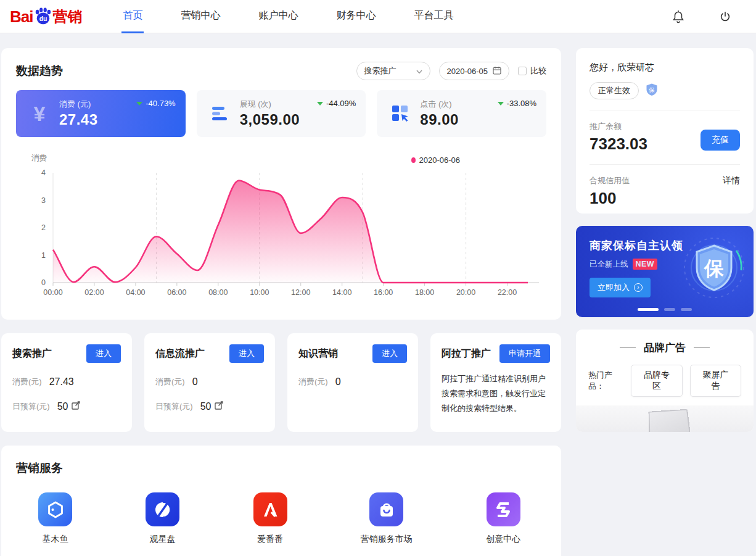 The height and width of the screenshot is (556, 756). What do you see at coordinates (507, 293) in the screenshot?
I see `svg-text: 22:00` at bounding box center [507, 293].